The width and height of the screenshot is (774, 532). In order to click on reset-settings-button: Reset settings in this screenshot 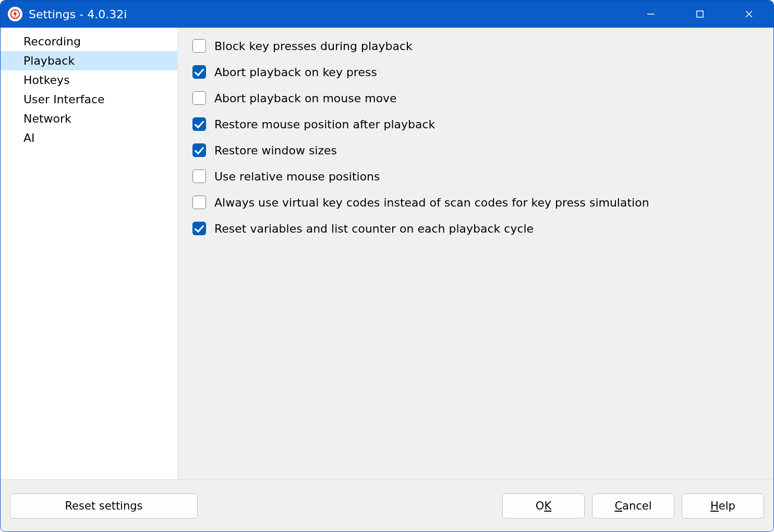, I will do `click(104, 506)`.